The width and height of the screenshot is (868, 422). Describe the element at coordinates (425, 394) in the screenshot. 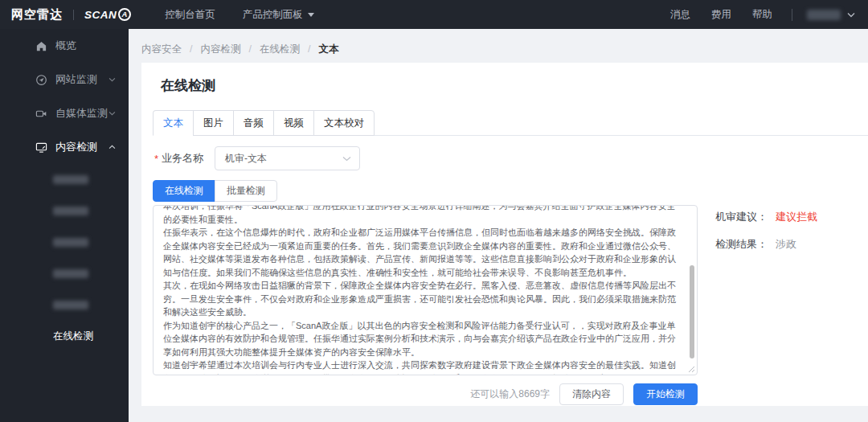

I see `textarea-footer: 还可以输入8669字 清除内容 开始检测` at that location.